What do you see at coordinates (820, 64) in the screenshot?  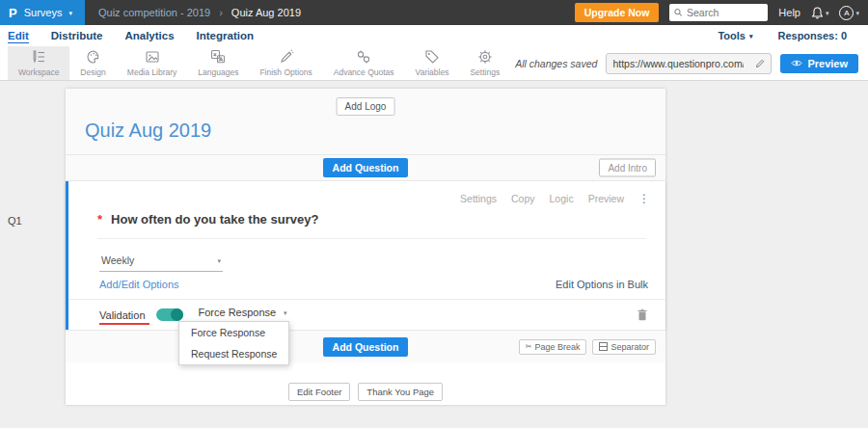 I see `preview-button: Preview` at bounding box center [820, 64].